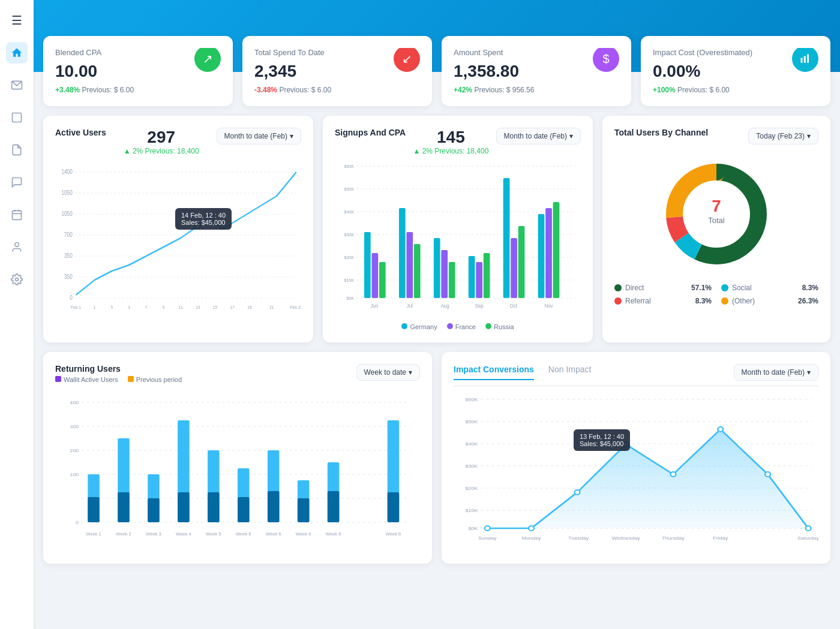 The image size is (840, 629). What do you see at coordinates (17, 314) in the screenshot?
I see `sidebar: ☰` at bounding box center [17, 314].